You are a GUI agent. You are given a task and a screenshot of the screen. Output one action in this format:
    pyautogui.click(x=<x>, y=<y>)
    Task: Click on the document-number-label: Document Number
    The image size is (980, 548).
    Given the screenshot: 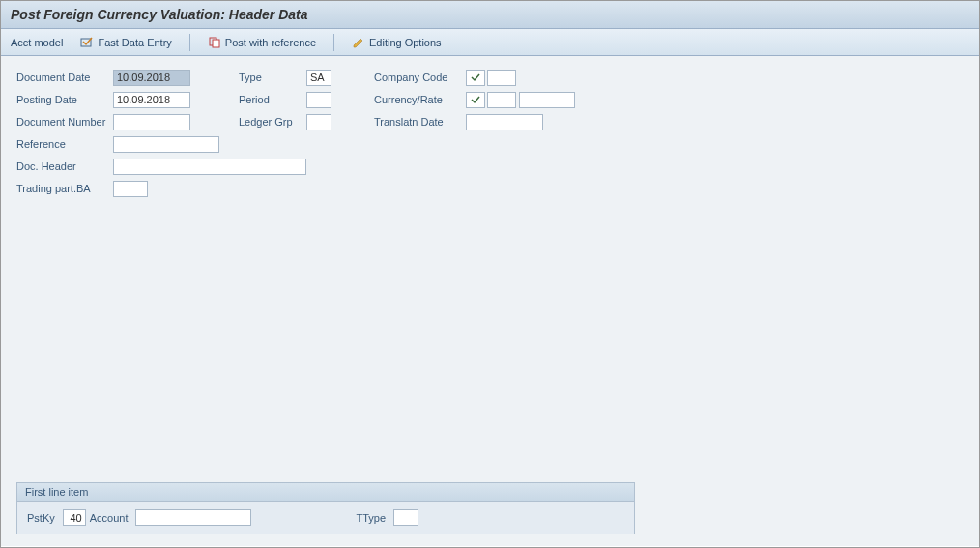 What is the action you would take?
    pyautogui.click(x=65, y=122)
    